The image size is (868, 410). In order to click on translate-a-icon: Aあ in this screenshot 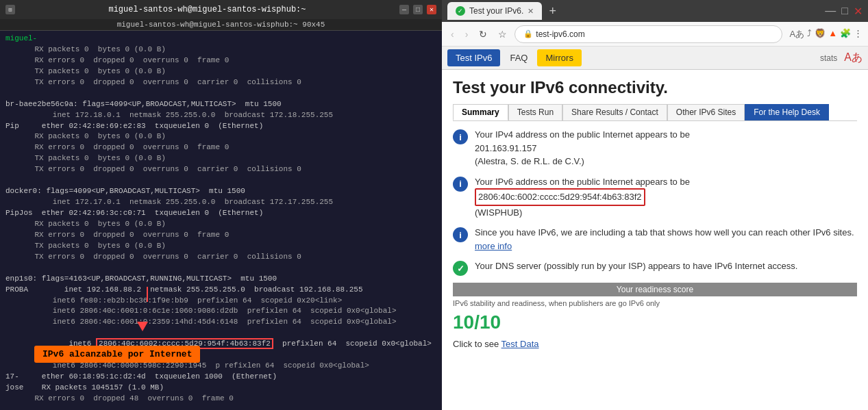, I will do `click(854, 57)`.